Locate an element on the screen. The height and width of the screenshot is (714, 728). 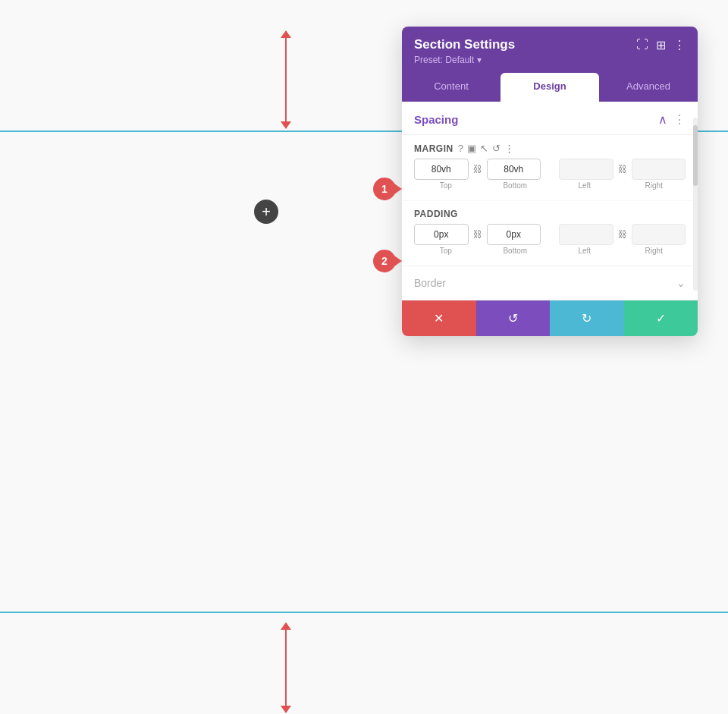
reset-icon: ↺ is located at coordinates (496, 149).